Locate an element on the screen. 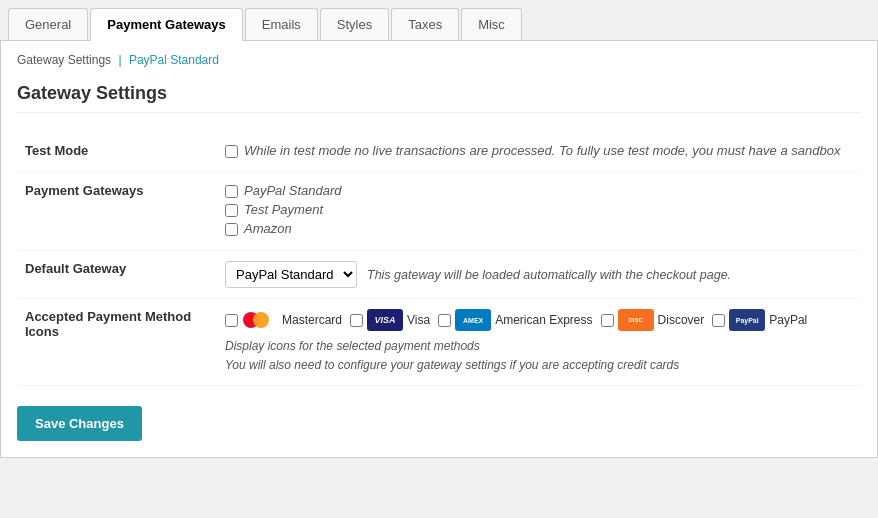 Image resolution: width=878 pixels, height=518 pixels. tab-payment-gateways: Payment Gateways is located at coordinates (166, 24).